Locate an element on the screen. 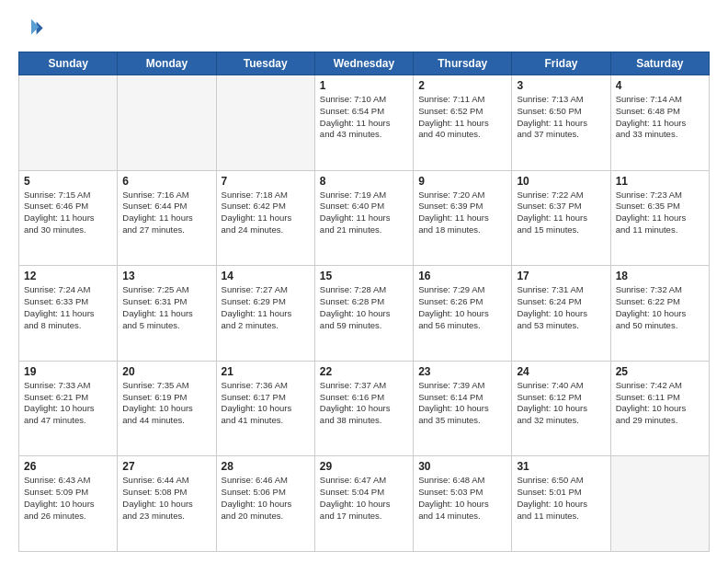 The image size is (728, 563). day-number: 30 is located at coordinates (462, 466).